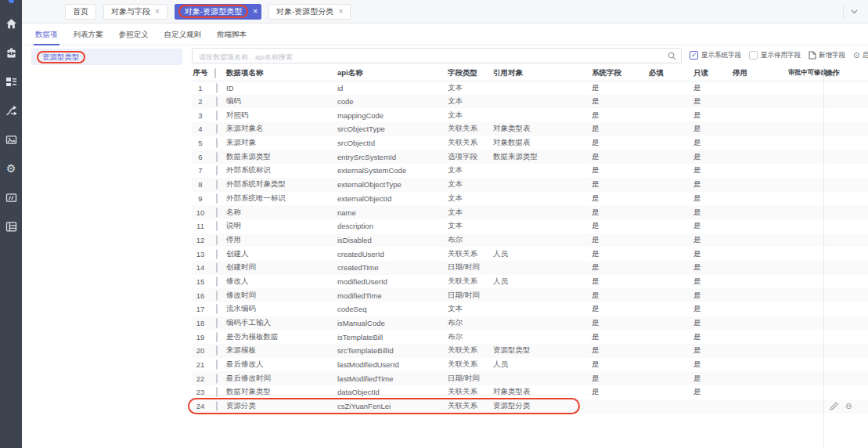 The width and height of the screenshot is (868, 448). I want to click on subnav-reference-defs: 参照定义, so click(134, 34).